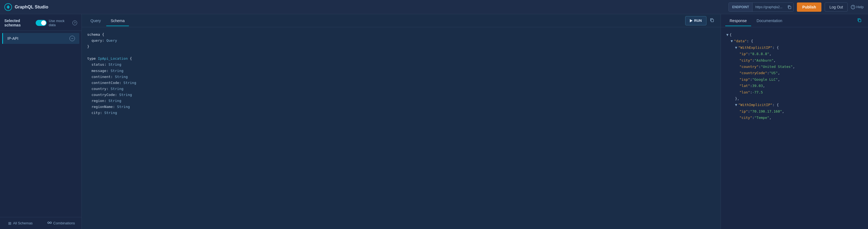 This screenshot has width=868, height=229. Describe the element at coordinates (401, 83) in the screenshot. I see `code-line: continentCode: String` at that location.